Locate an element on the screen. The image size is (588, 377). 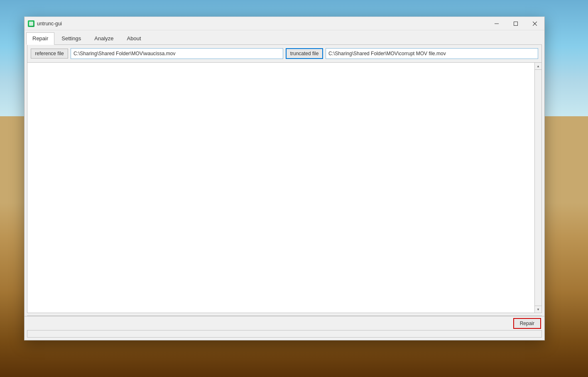
tab-repair: Repair is located at coordinates (40, 39).